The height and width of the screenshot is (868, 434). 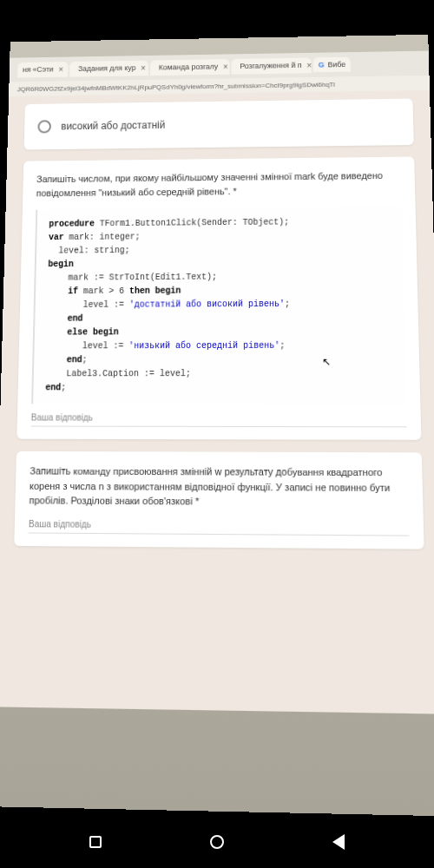 What do you see at coordinates (107, 68) in the screenshot?
I see `tab-title: Задания для кур` at bounding box center [107, 68].